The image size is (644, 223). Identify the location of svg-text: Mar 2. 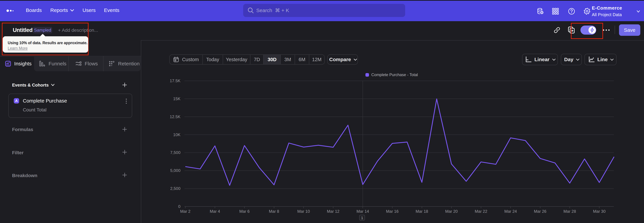
(185, 211).